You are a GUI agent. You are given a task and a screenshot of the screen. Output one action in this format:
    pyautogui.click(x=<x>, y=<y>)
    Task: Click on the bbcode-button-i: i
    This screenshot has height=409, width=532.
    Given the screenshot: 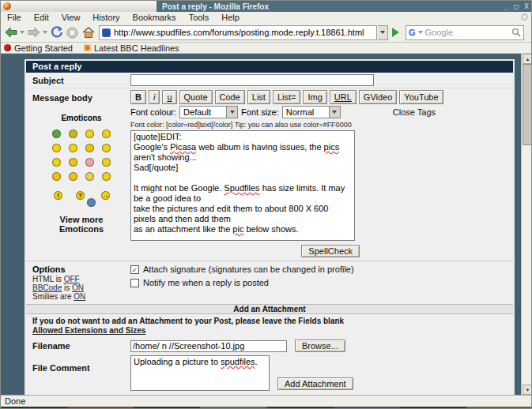 What is the action you would take?
    pyautogui.click(x=154, y=97)
    